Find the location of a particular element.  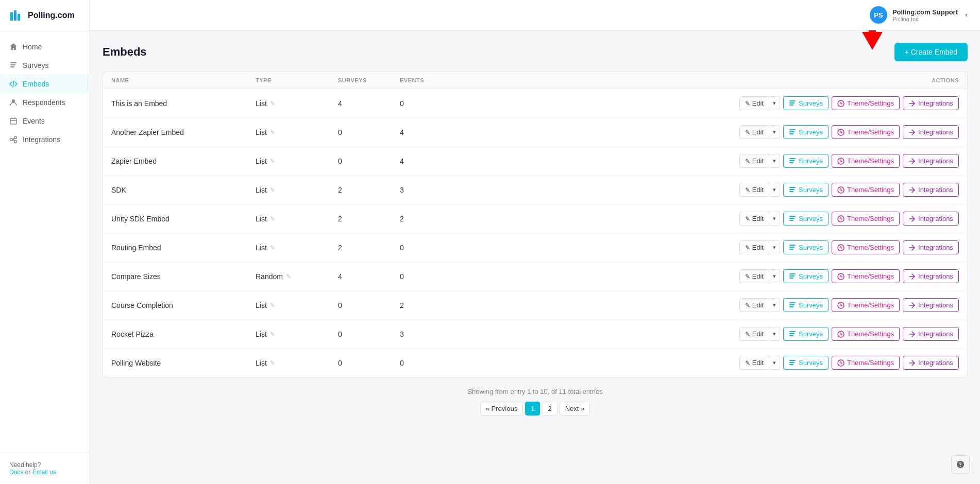

cell-actions-1: ✎ Edit ▾ Surveys Theme/Settings Integrat… is located at coordinates (710, 132).